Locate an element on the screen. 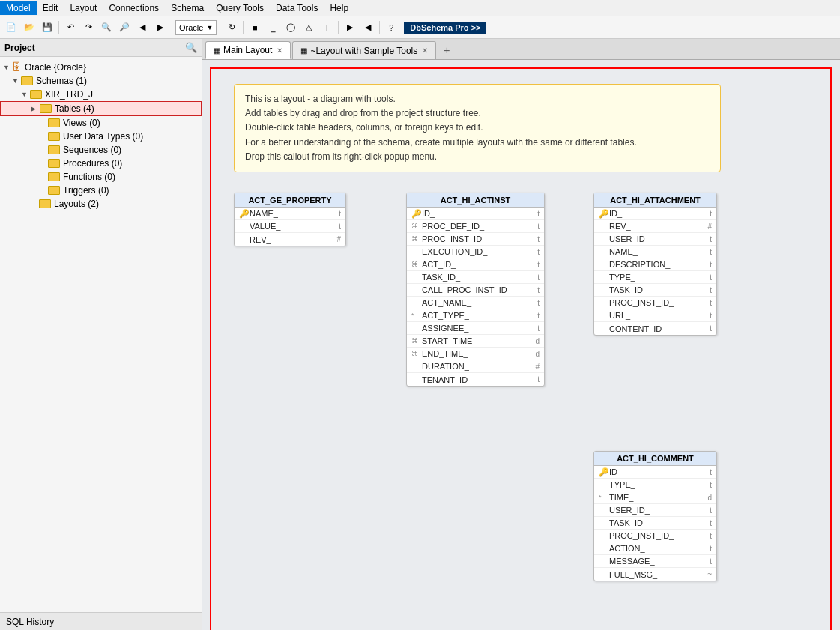 The image size is (840, 630). col-name: EXECUTION_ID_ is located at coordinates (478, 252).